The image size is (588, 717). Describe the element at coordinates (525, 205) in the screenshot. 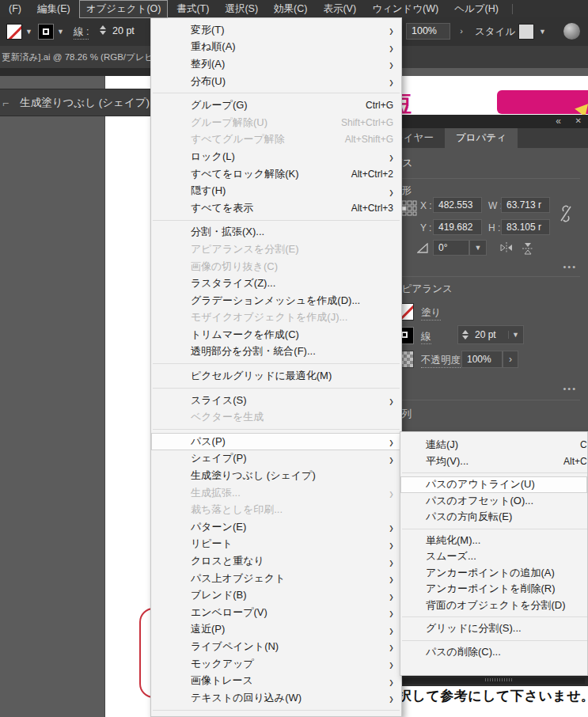

I see `w-field: 63.713 r` at that location.